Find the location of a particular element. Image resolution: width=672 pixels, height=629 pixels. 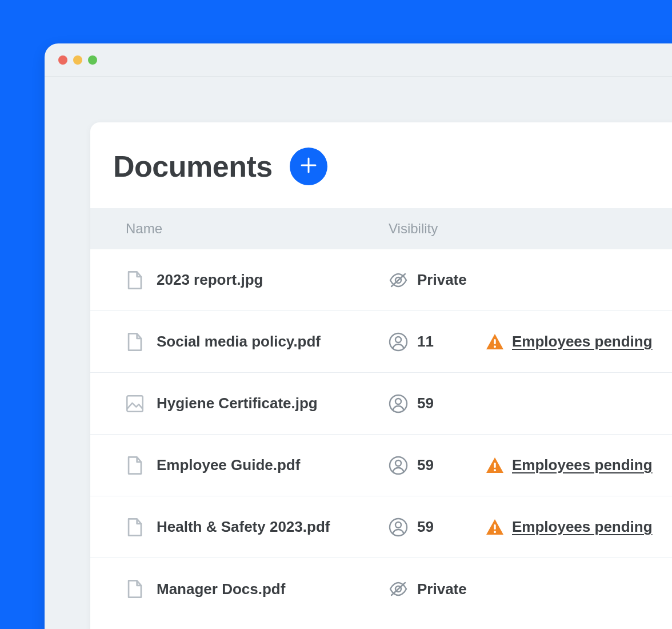

column-name: Name is located at coordinates (257, 229).